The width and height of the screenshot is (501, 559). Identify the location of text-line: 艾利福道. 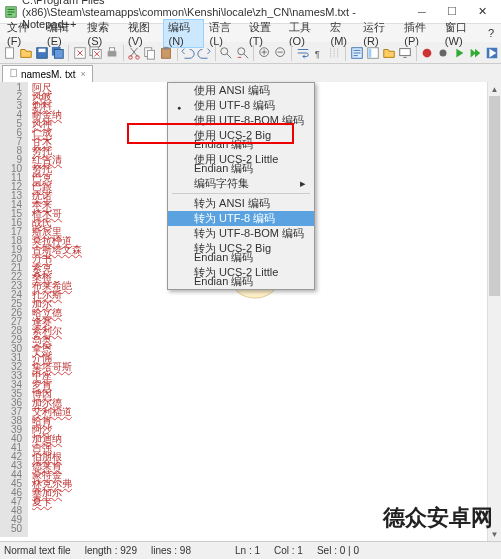
(266, 412).